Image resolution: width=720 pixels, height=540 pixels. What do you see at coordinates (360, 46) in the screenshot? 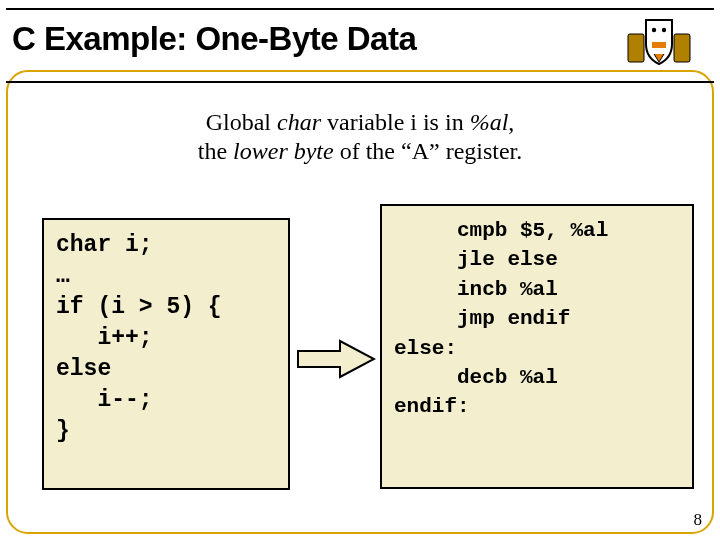
I see `title-bar: C Example: One-Byte Data` at bounding box center [360, 46].